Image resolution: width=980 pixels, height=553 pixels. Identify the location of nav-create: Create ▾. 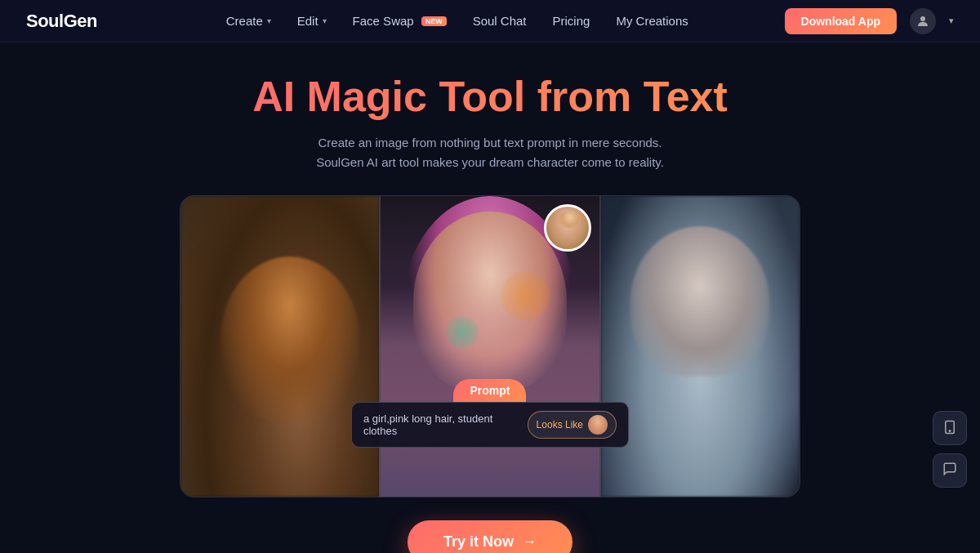
(248, 21).